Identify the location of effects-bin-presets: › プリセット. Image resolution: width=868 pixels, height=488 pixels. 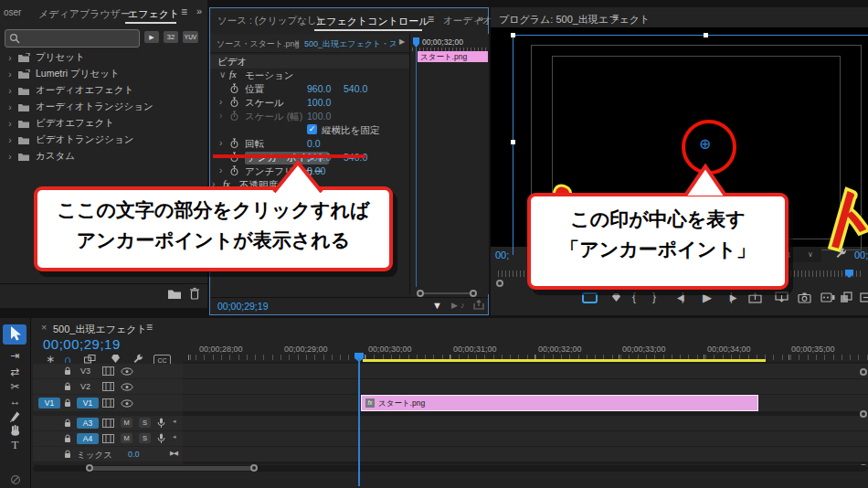
(102, 58).